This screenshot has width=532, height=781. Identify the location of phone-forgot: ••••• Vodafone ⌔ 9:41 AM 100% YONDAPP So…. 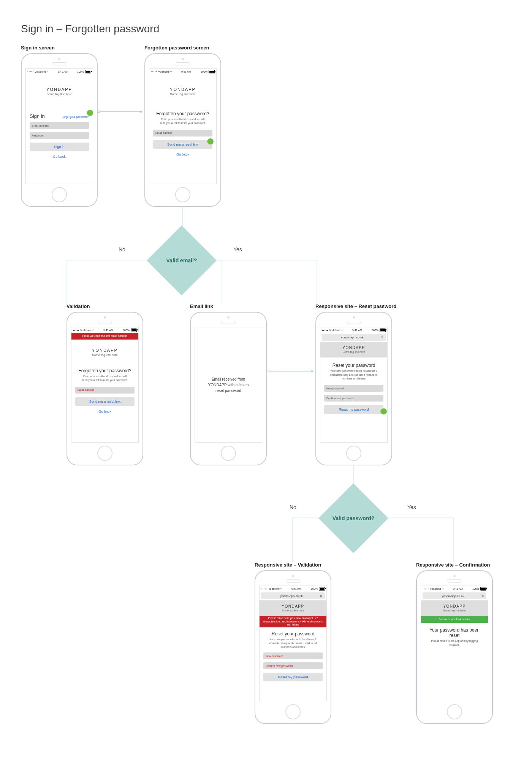
(183, 130).